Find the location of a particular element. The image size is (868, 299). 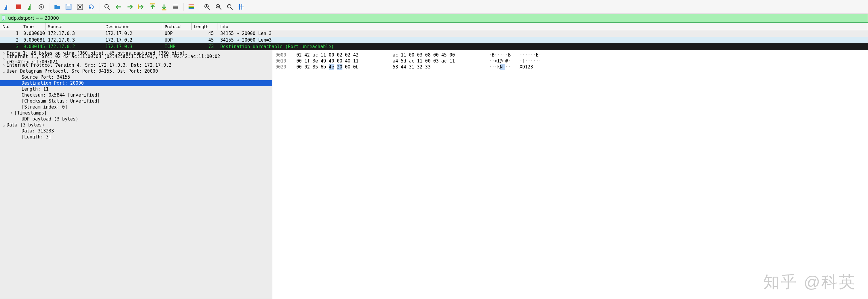

display-filter-input is located at coordinates (437, 18).